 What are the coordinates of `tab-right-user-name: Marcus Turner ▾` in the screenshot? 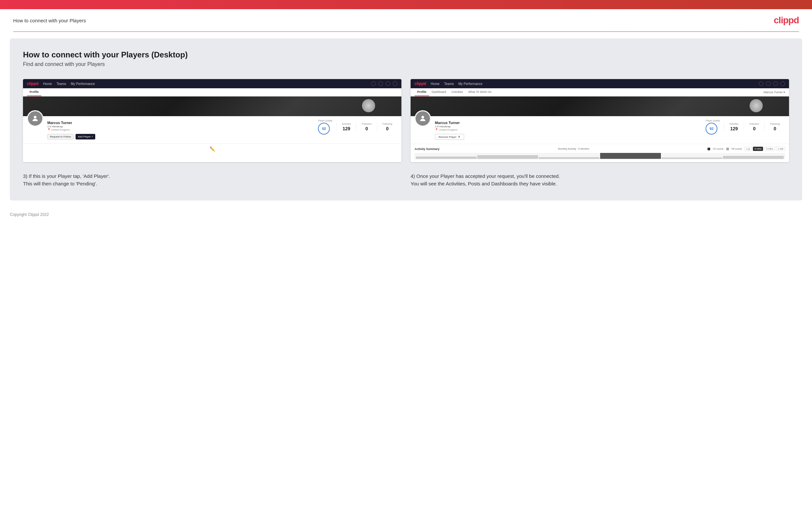 It's located at (774, 92).